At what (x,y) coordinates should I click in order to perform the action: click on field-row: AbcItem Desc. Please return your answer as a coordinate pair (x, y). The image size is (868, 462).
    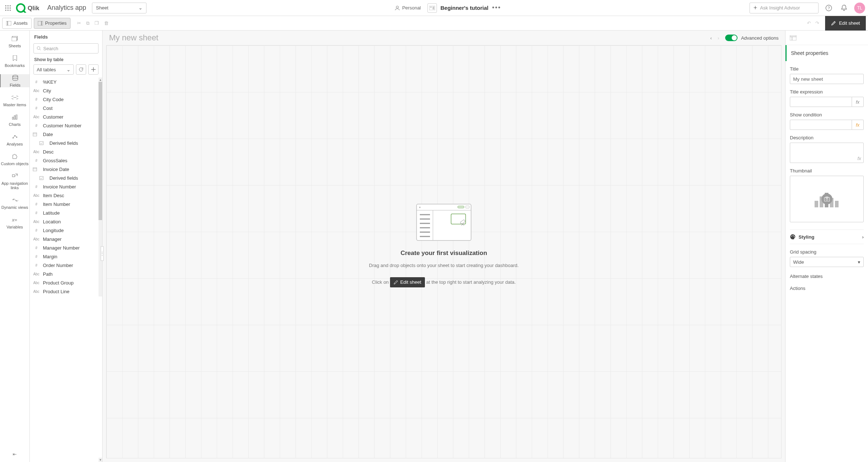
    Looking at the image, I should click on (66, 195).